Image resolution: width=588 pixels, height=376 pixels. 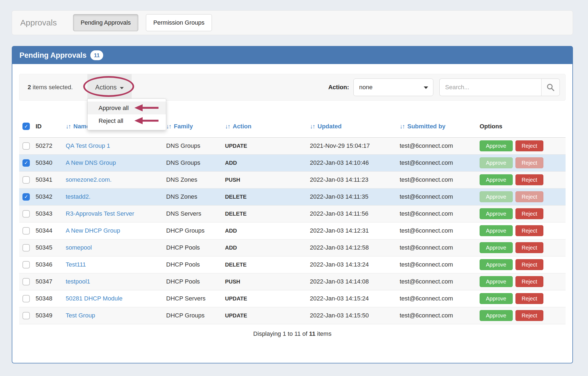 I want to click on menu-item-reject-all: Reject all, so click(x=127, y=121).